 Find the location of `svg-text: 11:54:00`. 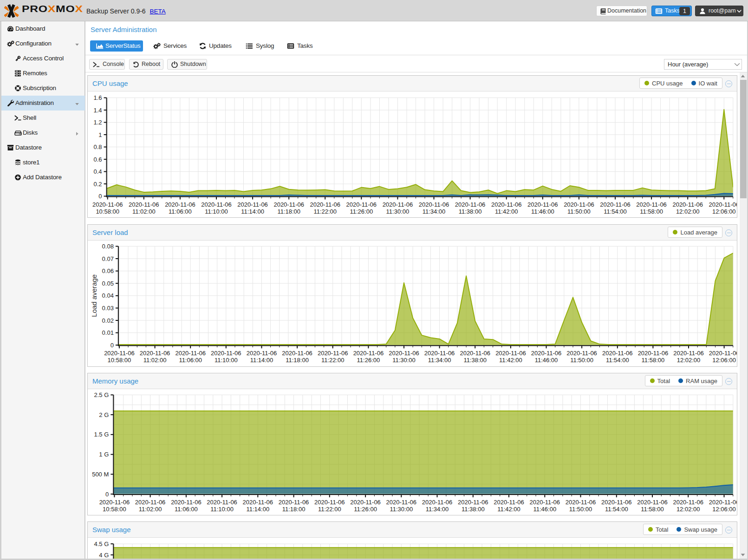

svg-text: 11:54:00 is located at coordinates (617, 509).